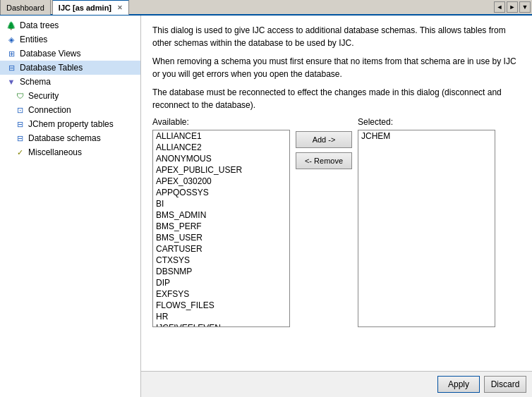 The width and height of the screenshot is (532, 397). I want to click on available-label: Available:, so click(222, 122).